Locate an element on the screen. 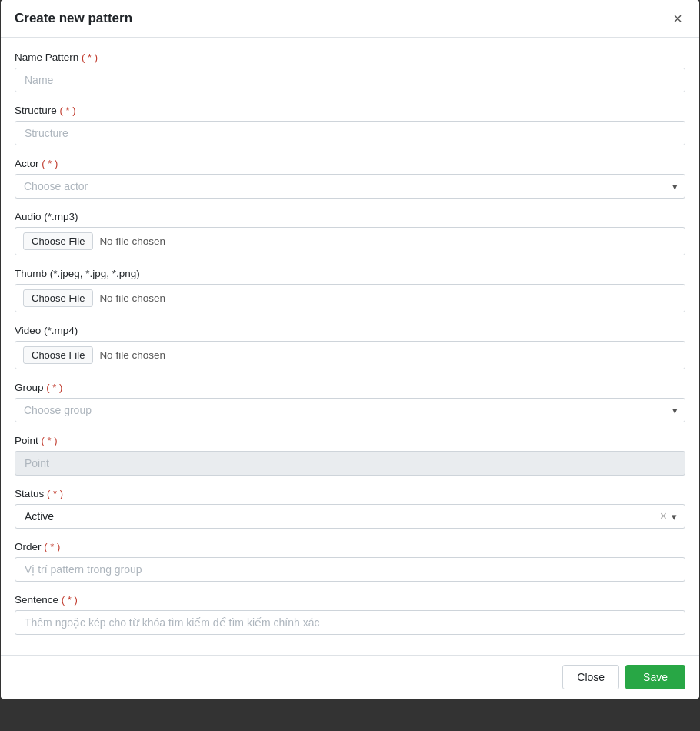 The width and height of the screenshot is (700, 731). audio-file-input-wrapper: Choose File No file chosen is located at coordinates (350, 242).